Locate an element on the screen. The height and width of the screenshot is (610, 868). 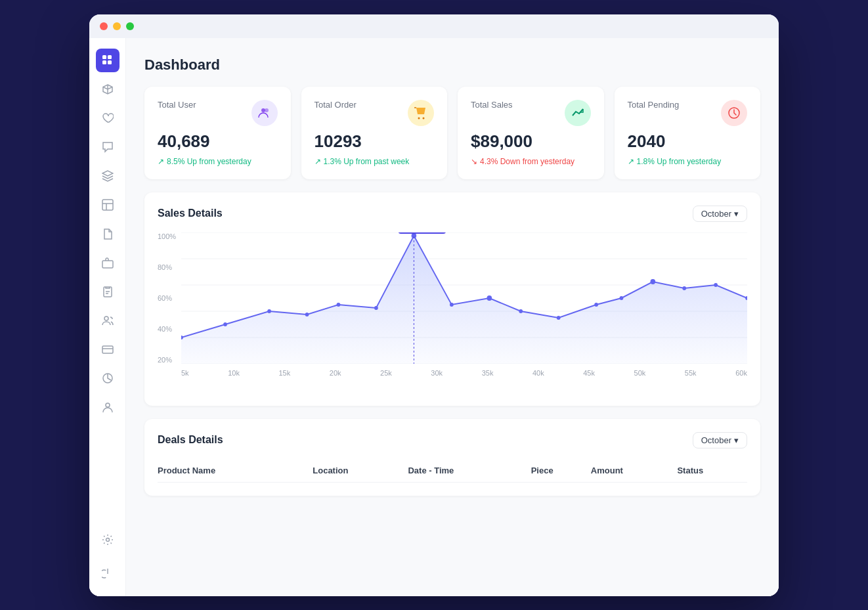
stat-icon-total-user is located at coordinates (265, 113).